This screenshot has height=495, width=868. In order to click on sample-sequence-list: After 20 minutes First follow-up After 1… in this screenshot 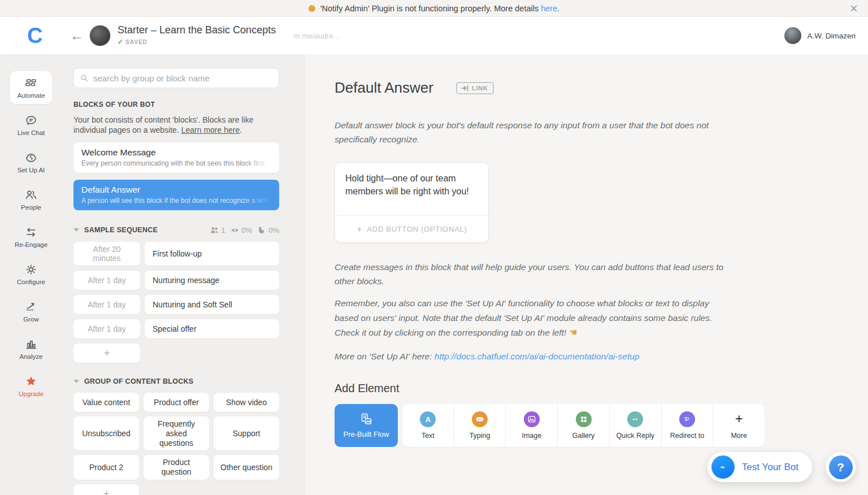, I will do `click(176, 302)`.